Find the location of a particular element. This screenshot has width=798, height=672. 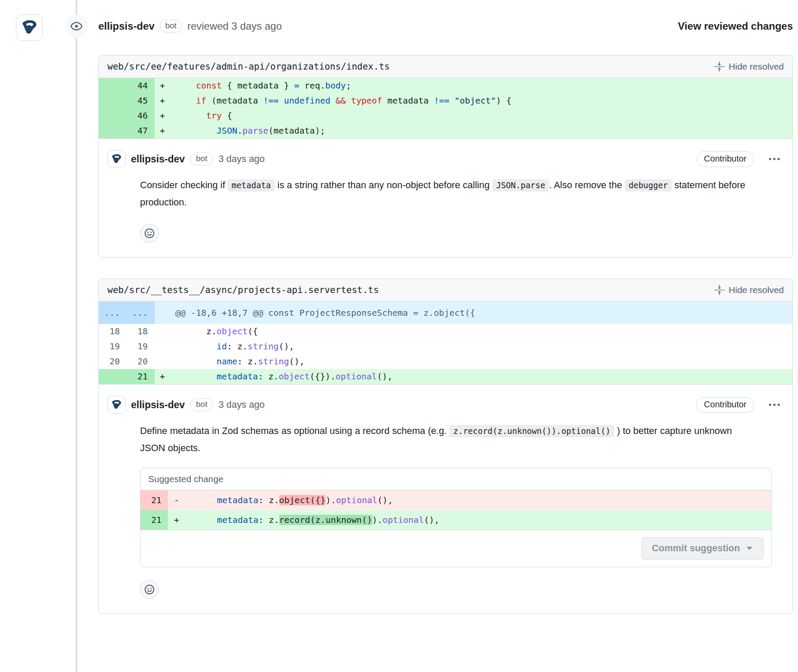

code-line: name: z.string(), is located at coordinates (481, 362).